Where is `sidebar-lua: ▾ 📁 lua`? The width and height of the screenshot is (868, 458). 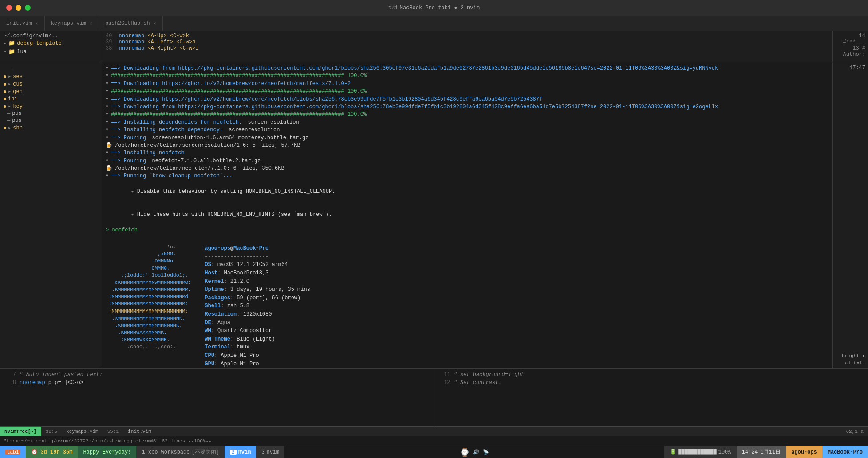 sidebar-lua: ▾ 📁 lua is located at coordinates (51, 51).